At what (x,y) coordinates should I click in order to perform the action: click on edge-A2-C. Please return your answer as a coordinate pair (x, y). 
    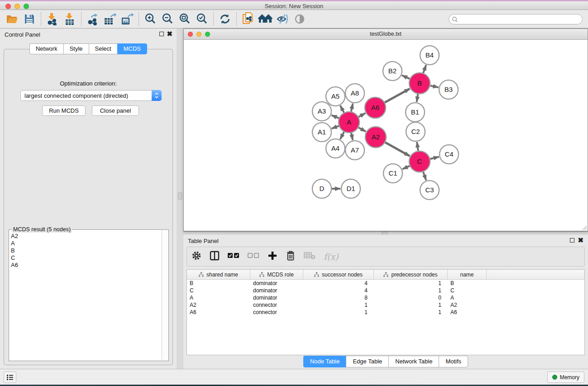
    Looking at the image, I should click on (397, 149).